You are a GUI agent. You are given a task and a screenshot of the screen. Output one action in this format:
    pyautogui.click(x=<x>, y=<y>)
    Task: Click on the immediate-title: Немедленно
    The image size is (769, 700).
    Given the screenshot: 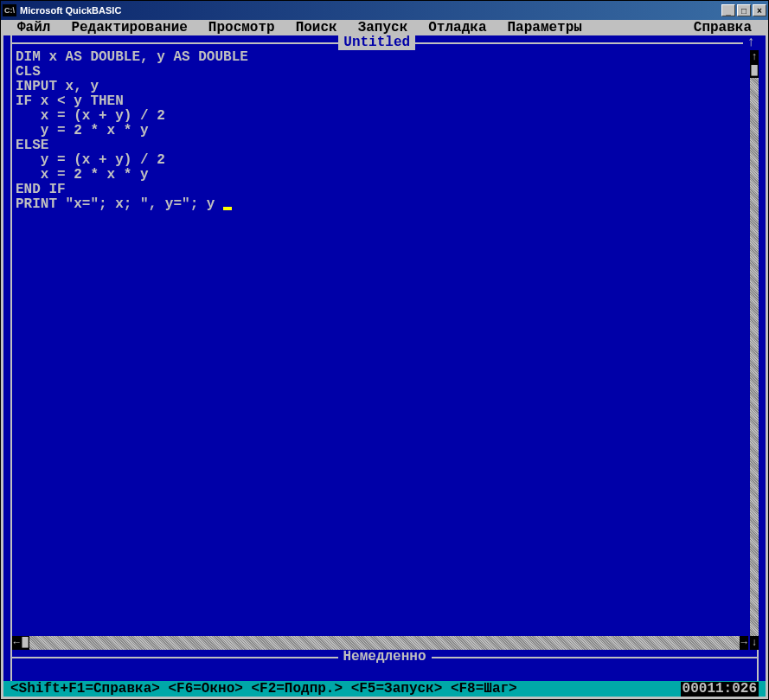 What is the action you would take?
    pyautogui.click(x=385, y=658)
    